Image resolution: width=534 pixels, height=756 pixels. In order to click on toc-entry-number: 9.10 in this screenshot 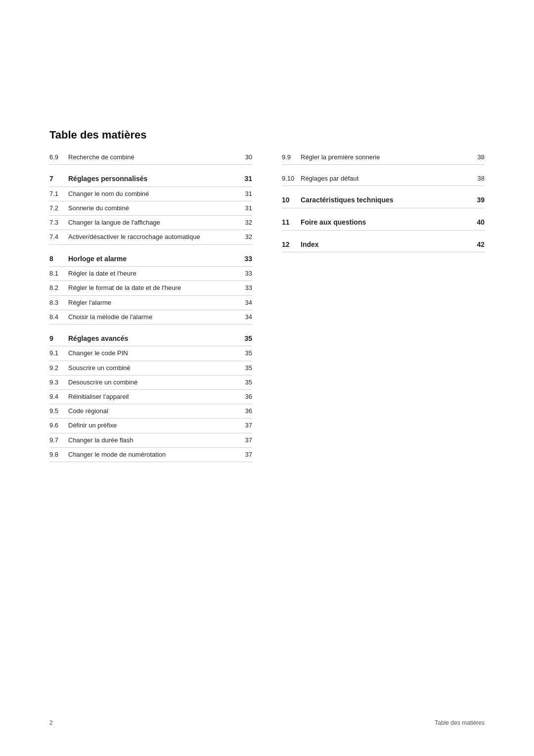, I will do `click(291, 178)`.